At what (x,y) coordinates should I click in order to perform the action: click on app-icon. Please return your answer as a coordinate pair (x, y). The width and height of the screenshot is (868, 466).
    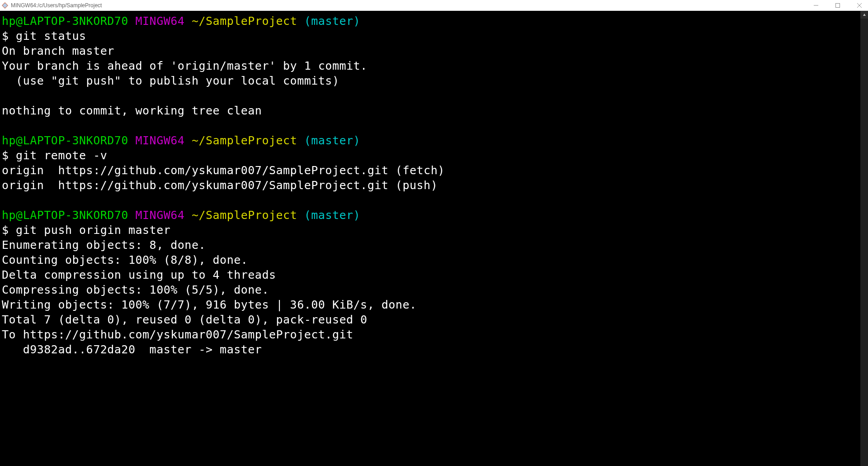
    Looking at the image, I should click on (5, 5).